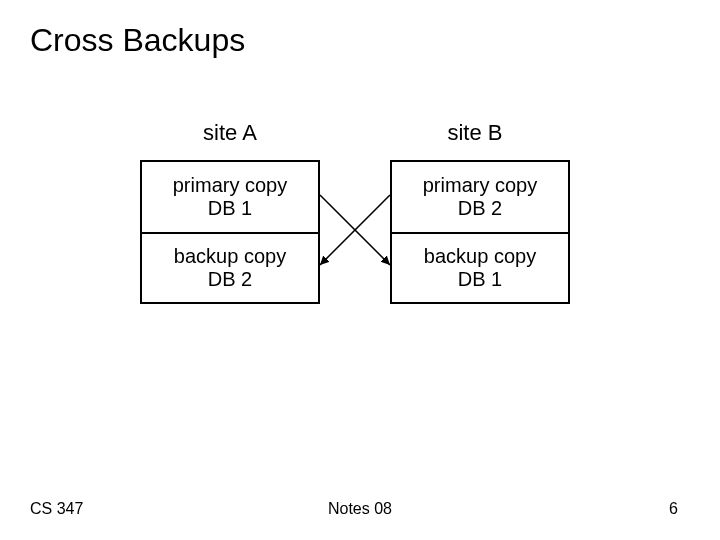  I want to click on site-a-primary-cell: primary copy DB 1, so click(230, 197).